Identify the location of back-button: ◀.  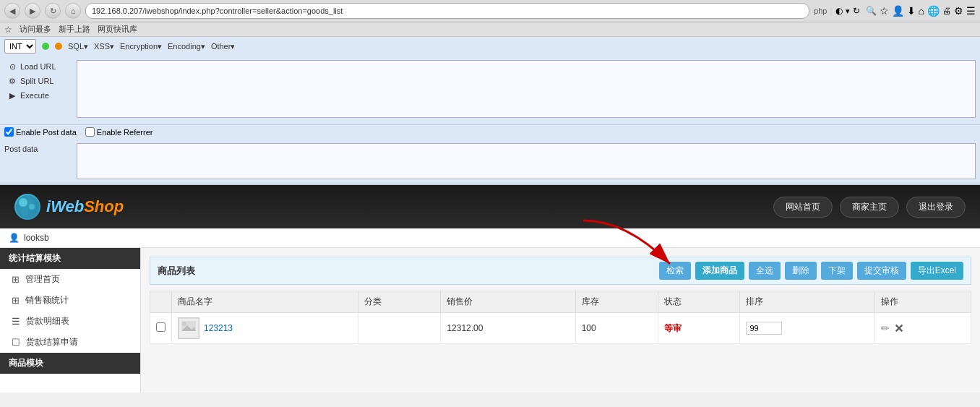
(12, 11).